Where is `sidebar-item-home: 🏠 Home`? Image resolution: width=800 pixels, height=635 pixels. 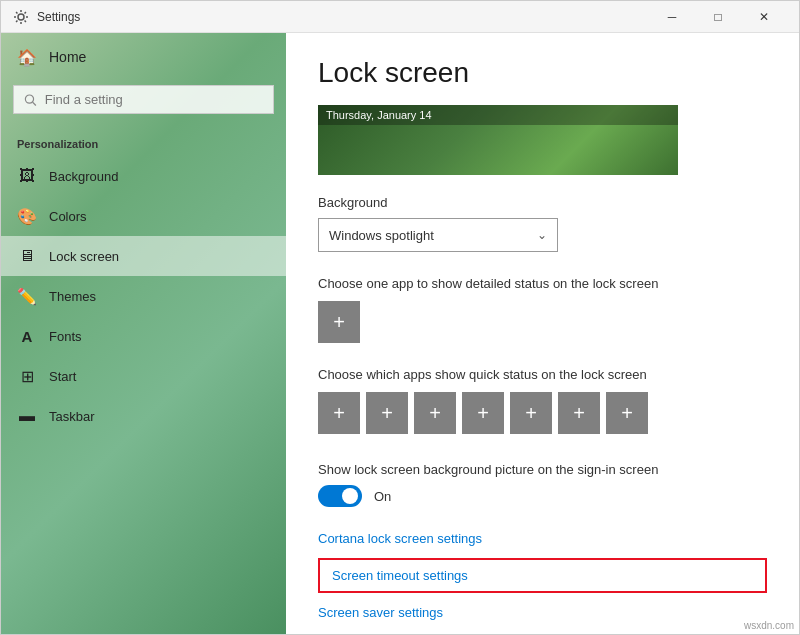
sidebar-item-home: 🏠 Home is located at coordinates (144, 57).